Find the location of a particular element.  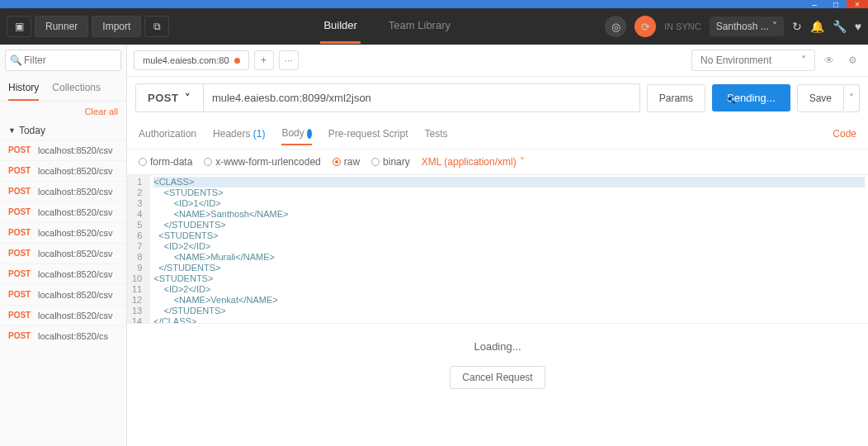

headers-tab: Headers (1) is located at coordinates (239, 134).